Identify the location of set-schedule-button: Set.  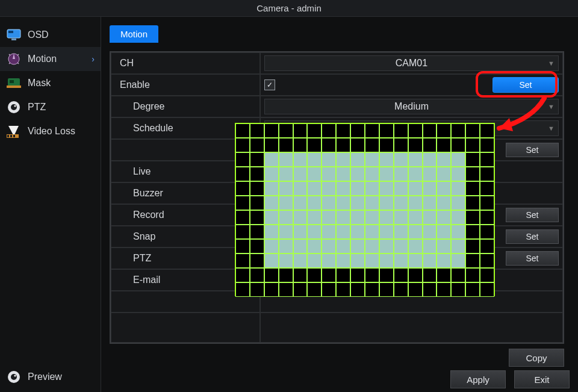
(532, 150).